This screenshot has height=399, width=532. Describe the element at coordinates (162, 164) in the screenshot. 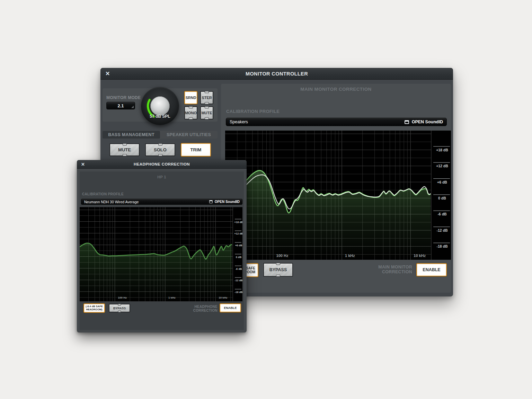

I see `window-title: HEADPHONE CORRECTION` at that location.